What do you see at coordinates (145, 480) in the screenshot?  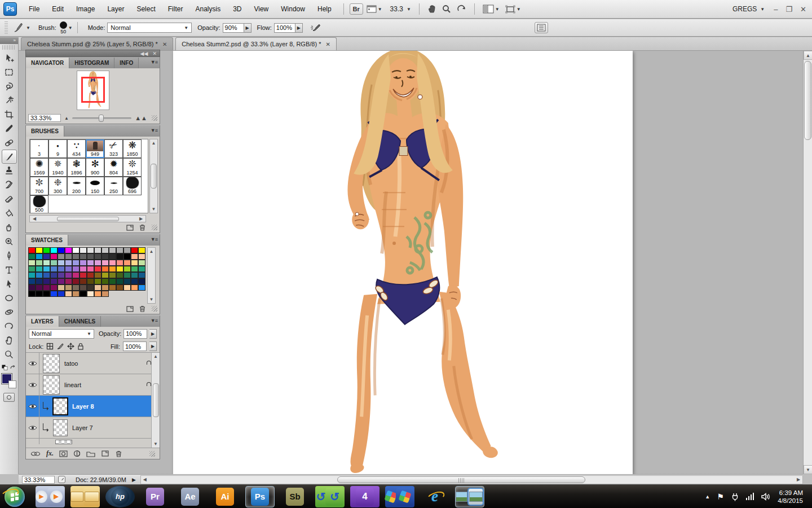 I see `scroll-left-icon: ◀` at bounding box center [145, 480].